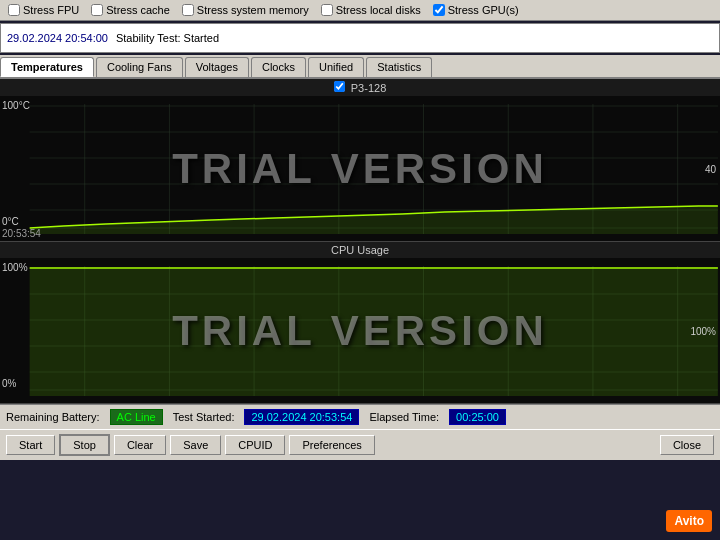 Image resolution: width=720 pixels, height=540 pixels. What do you see at coordinates (9, 384) in the screenshot?
I see `cpu-y-min: 0%` at bounding box center [9, 384].